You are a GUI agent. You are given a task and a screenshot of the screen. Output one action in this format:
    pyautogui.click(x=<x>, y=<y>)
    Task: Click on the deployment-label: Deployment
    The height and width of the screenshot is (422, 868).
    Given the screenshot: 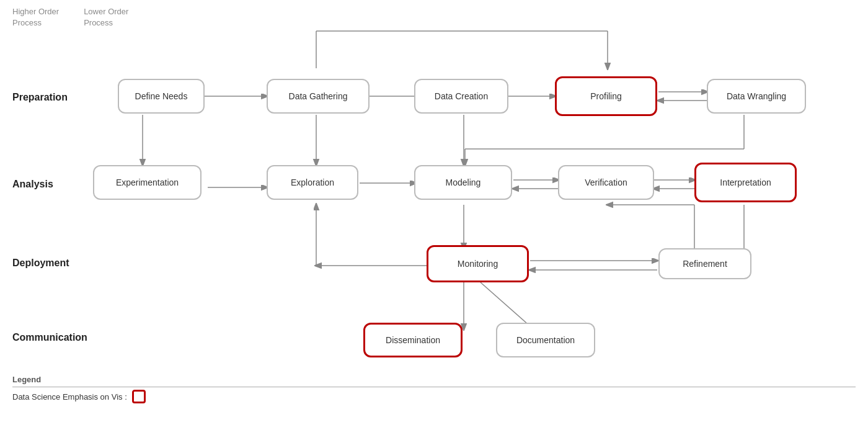 What is the action you would take?
    pyautogui.click(x=41, y=263)
    